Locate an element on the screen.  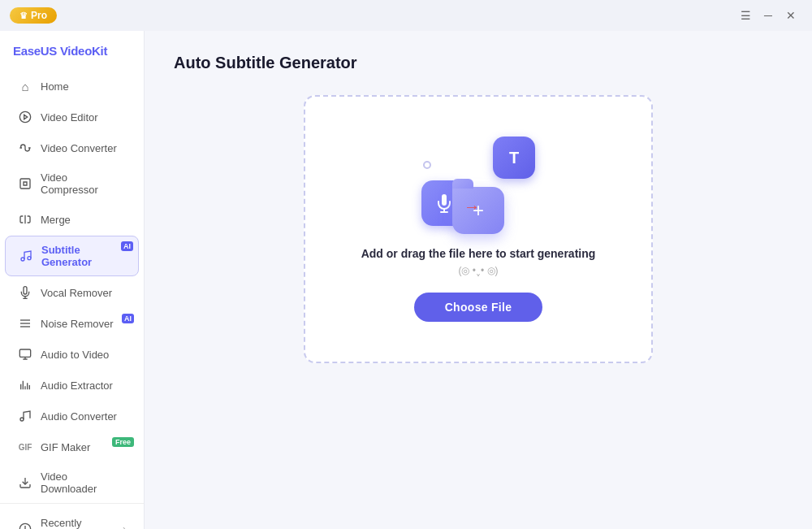
chevron-right-icon: › is located at coordinates (124, 527).